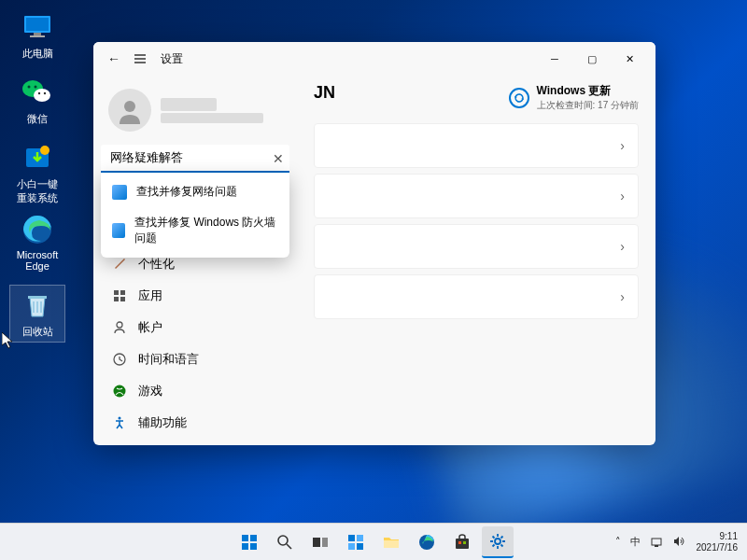 This screenshot has width=747, height=560. I want to click on back-button: ←, so click(114, 59).